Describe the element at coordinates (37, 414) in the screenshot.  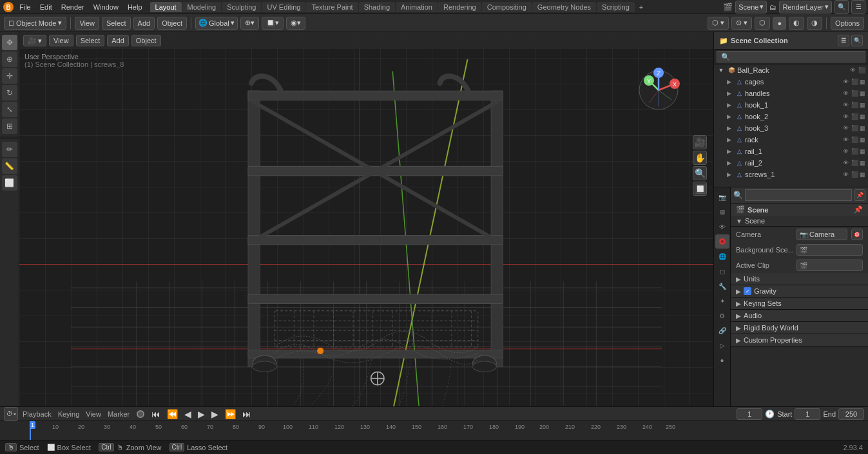
I see `playback-menu: Playback` at that location.